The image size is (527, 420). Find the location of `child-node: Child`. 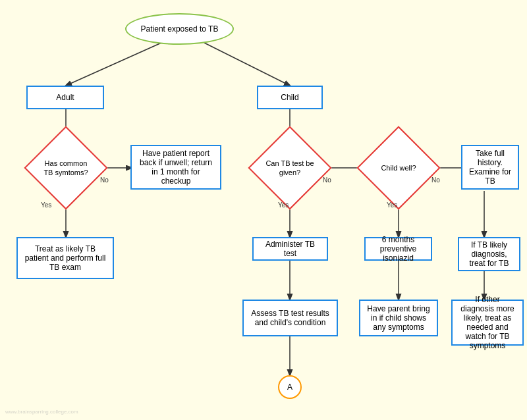

child-node: Child is located at coordinates (290, 97).